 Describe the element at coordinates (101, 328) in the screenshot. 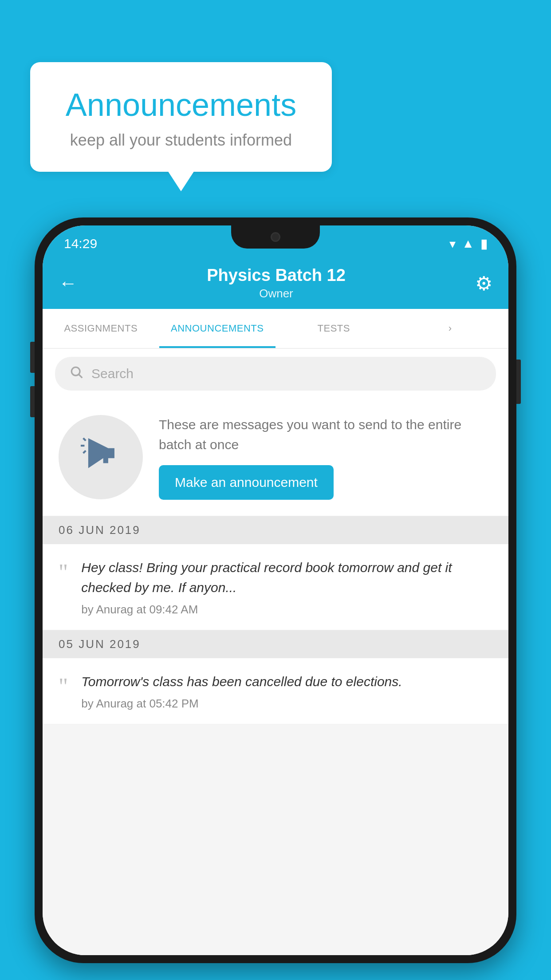

I see `tab-assignments: ASSIGNMENTS` at that location.